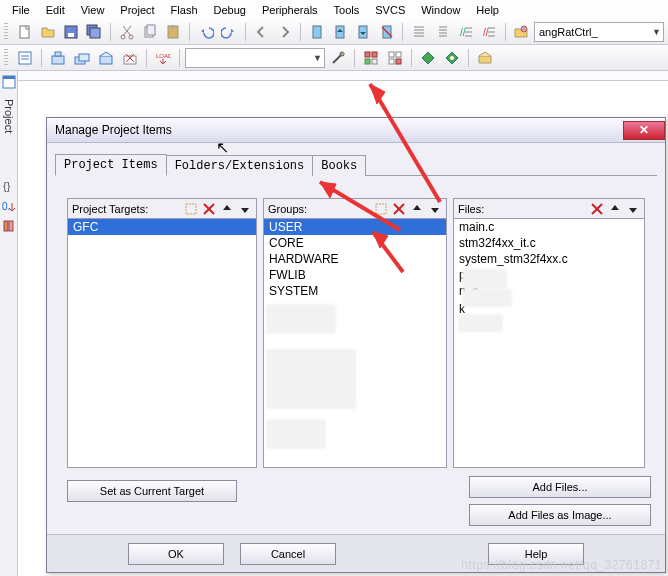  Describe the element at coordinates (399, 209) in the screenshot. I see `delete-group-icon` at that location.